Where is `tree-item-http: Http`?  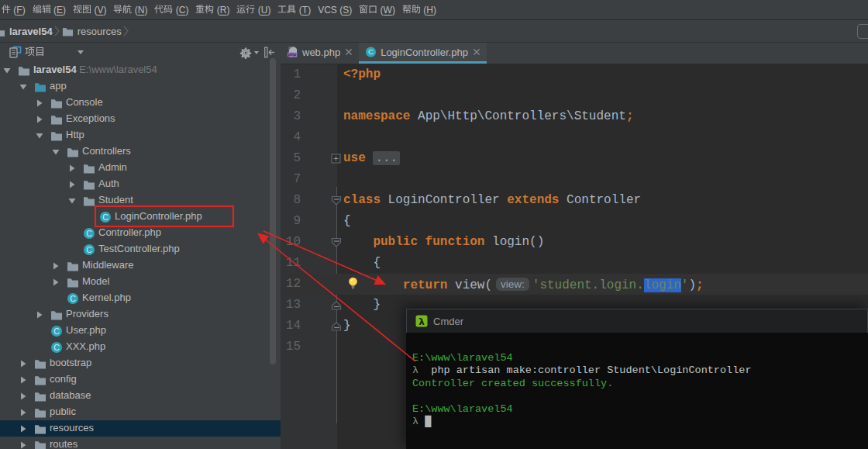
tree-item-http: Http is located at coordinates (140, 135).